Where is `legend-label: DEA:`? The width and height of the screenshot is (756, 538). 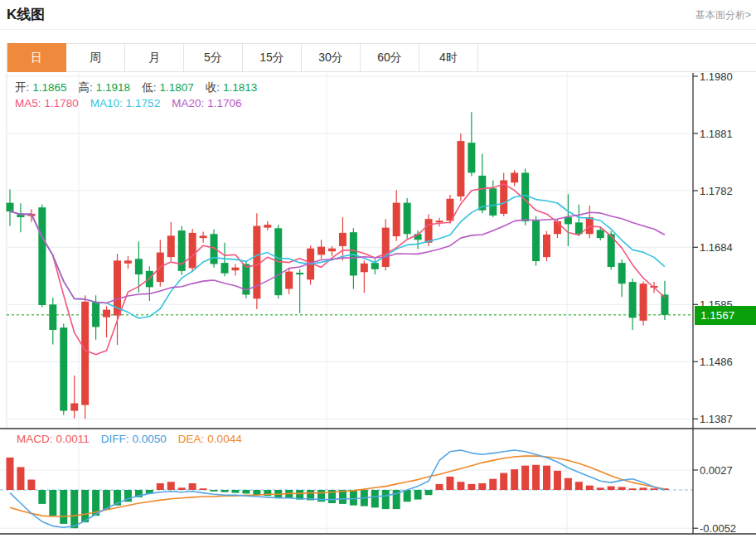 legend-label: DEA: is located at coordinates (191, 439).